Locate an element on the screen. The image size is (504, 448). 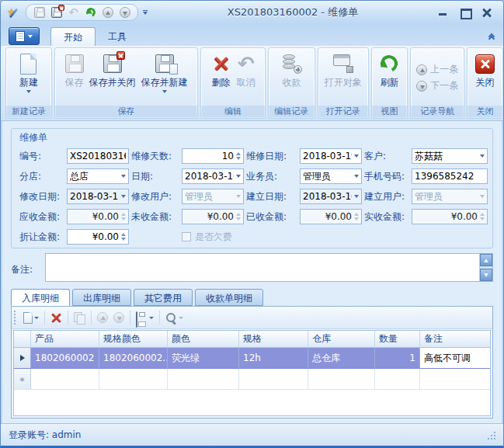
memo-scrollbar is located at coordinates (486, 267).